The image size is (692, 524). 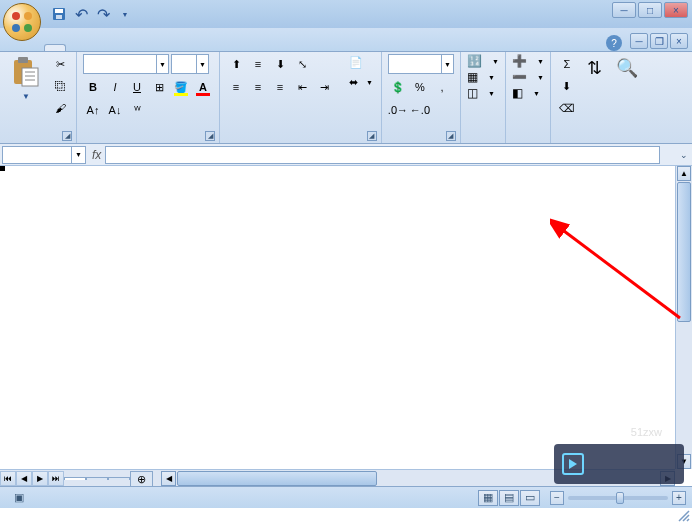 What do you see at coordinates (144, 48) in the screenshot?
I see `tab-data` at bounding box center [144, 48].